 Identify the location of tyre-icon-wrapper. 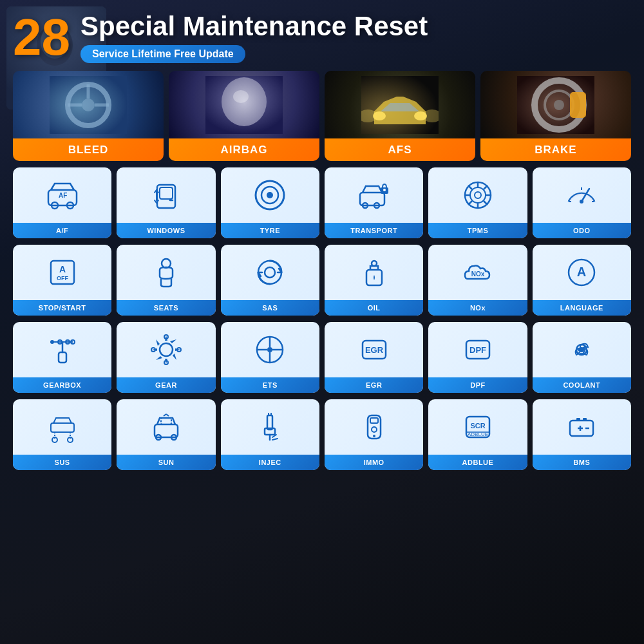
(270, 195).